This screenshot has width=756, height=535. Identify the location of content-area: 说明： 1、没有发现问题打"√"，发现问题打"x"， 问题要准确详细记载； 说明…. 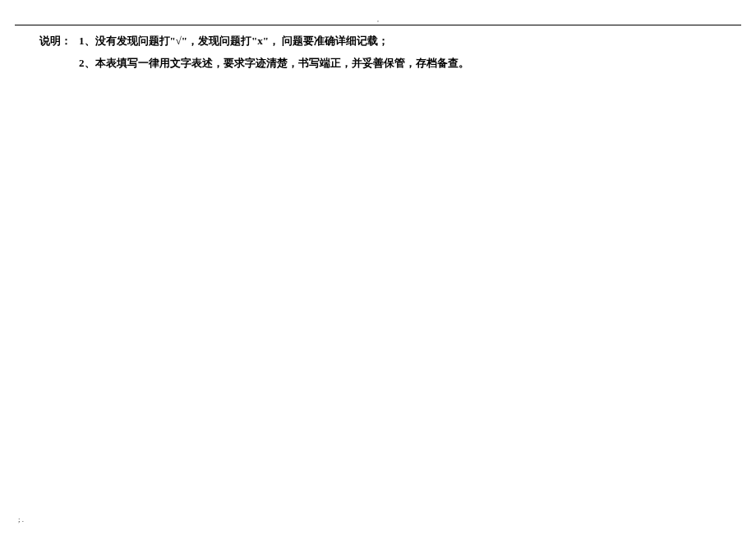
(378, 55).